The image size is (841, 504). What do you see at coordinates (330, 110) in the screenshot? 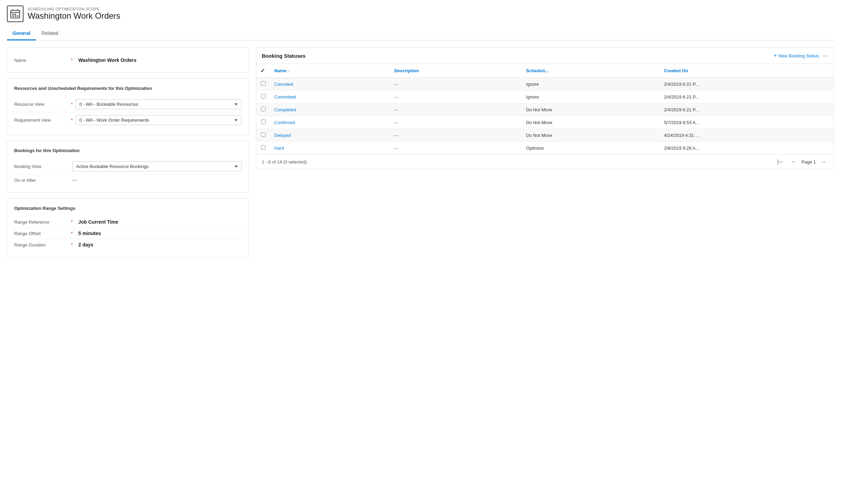
I see `row-name: Completed` at bounding box center [330, 110].